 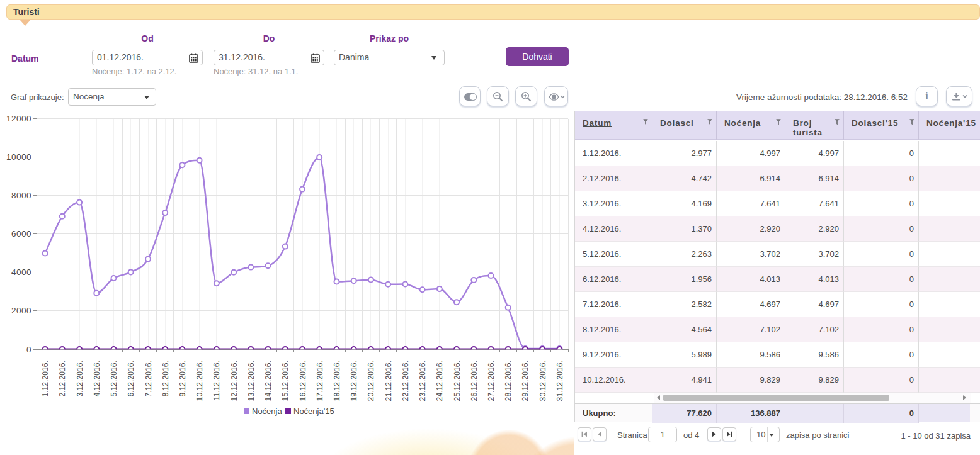 What do you see at coordinates (114, 379) in the screenshot?
I see `svg-text: 5.12.2016.` at bounding box center [114, 379].